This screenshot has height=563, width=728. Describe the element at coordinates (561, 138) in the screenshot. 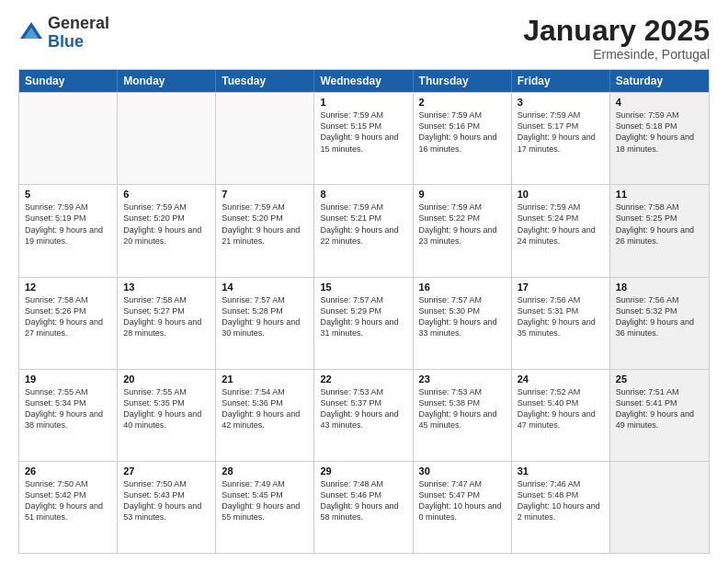

I see `calendar-cell: 3Sunrise: 7:59 AM Sunset: 5:17 PM Daylig…` at that location.